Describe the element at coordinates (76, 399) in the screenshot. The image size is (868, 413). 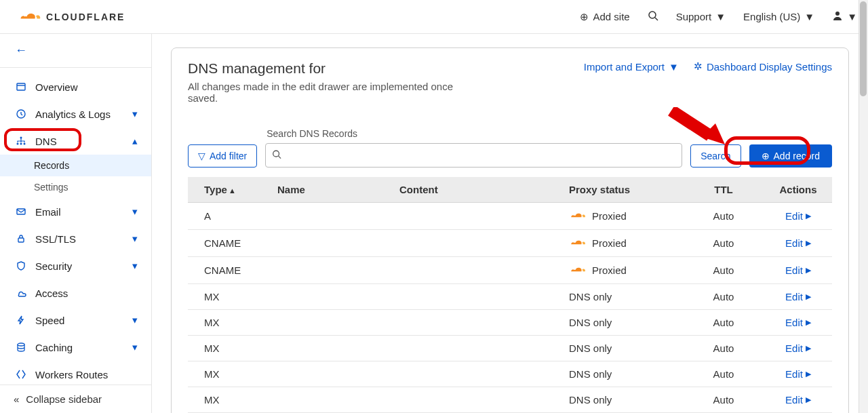
I see `collapse-sidebar-button: « Collapse sidebar` at that location.